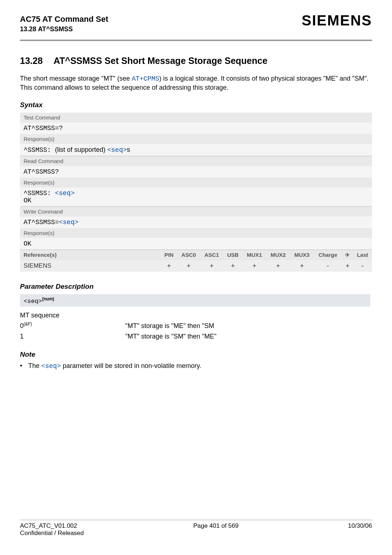 Image resolution: width=392 pixels, height=555 pixels. I want to click on col-asc1: ASC1, so click(212, 255).